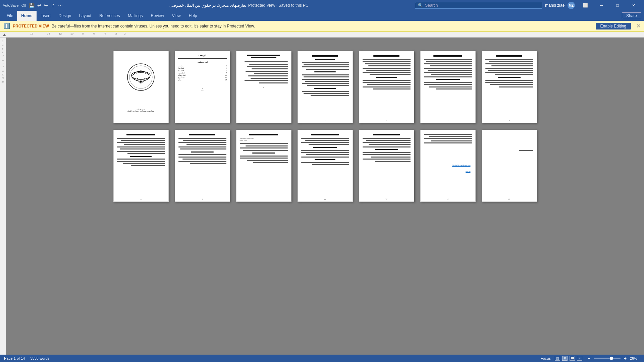  What do you see at coordinates (46, 5) in the screenshot?
I see `redo-icon: ↪` at bounding box center [46, 5].